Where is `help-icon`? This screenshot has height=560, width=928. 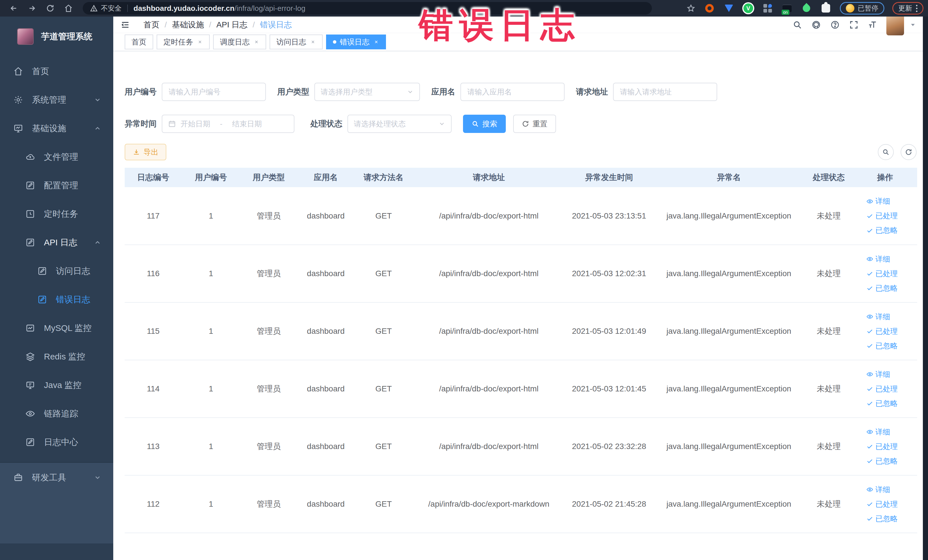 help-icon is located at coordinates (835, 25).